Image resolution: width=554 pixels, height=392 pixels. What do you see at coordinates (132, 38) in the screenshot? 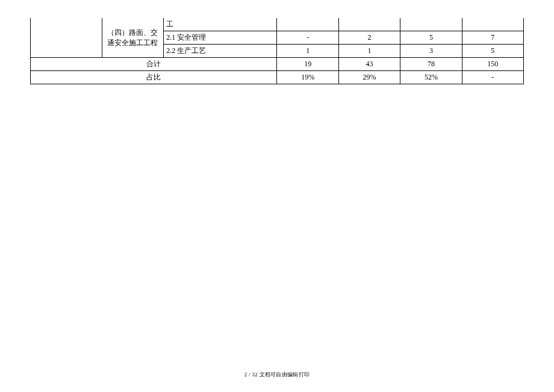
I see `group-label: （四）路面、交通安全施工工程` at bounding box center [132, 38].